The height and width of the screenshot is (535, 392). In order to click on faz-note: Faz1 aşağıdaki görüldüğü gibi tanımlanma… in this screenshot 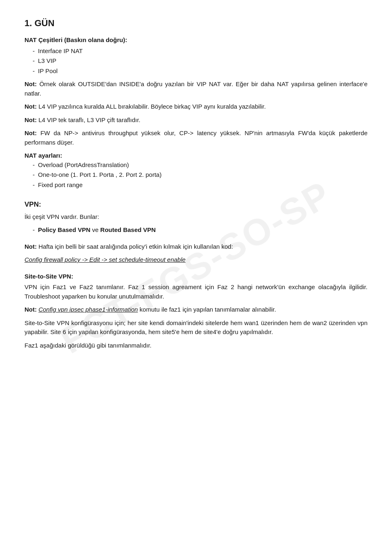, I will do `click(196, 346)`.